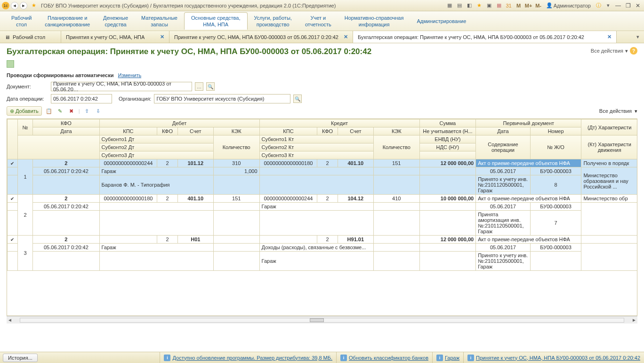 This screenshot has width=644, height=363. What do you see at coordinates (27, 87) in the screenshot?
I see `document-label: Документ:` at bounding box center [27, 87].